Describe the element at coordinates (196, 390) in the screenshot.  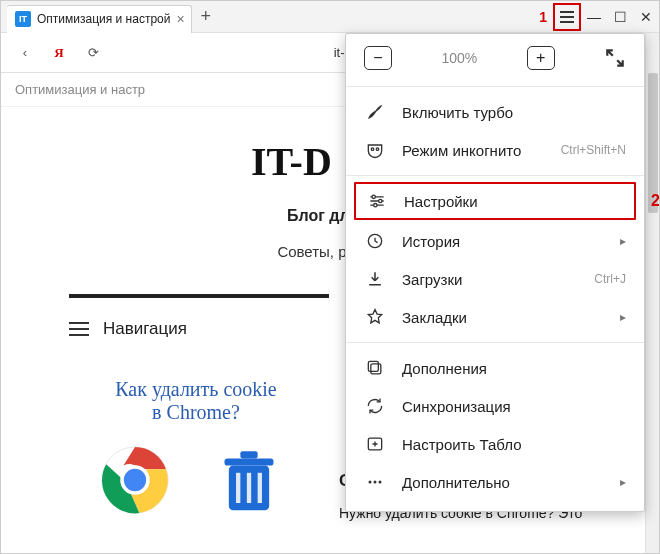
I see `article-link-line1: Как удалить cookie` at that location.